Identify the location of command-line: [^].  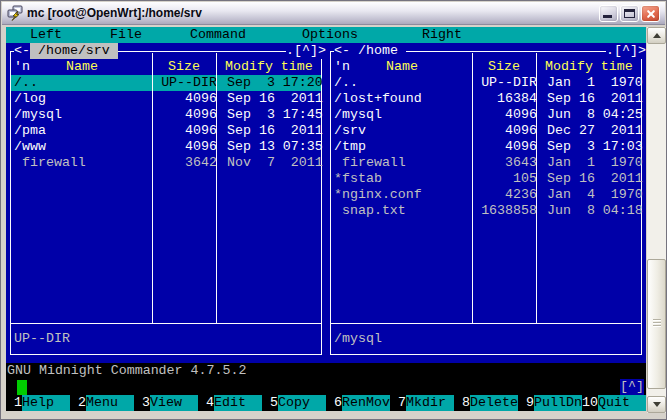
(326, 387).